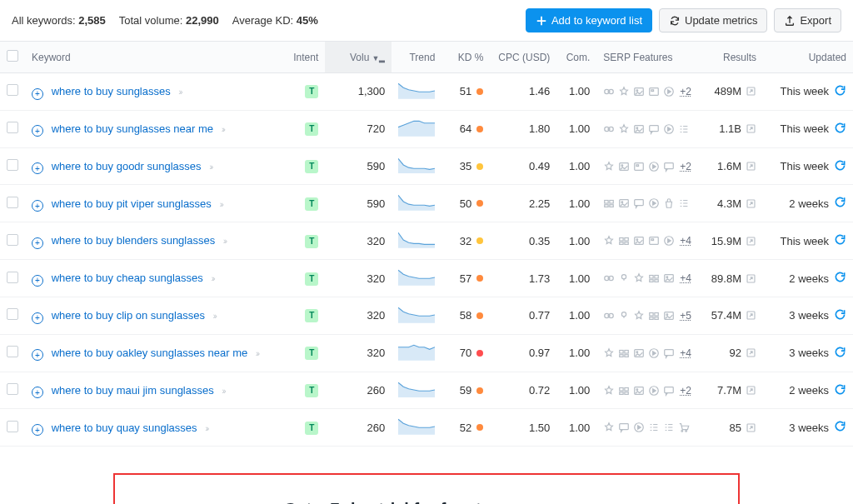 This screenshot has height=504, width=853. Describe the element at coordinates (112, 92) in the screenshot. I see `keyword-link: where to buy sunglasses` at that location.